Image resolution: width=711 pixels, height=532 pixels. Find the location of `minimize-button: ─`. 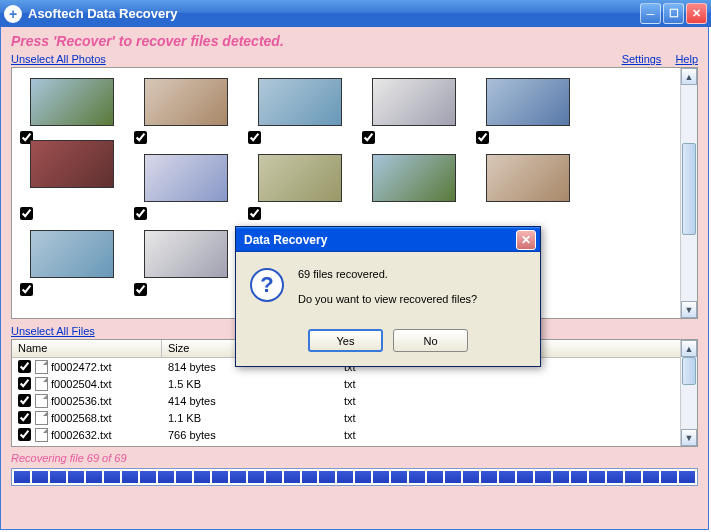

minimize-button: ─ is located at coordinates (650, 14).